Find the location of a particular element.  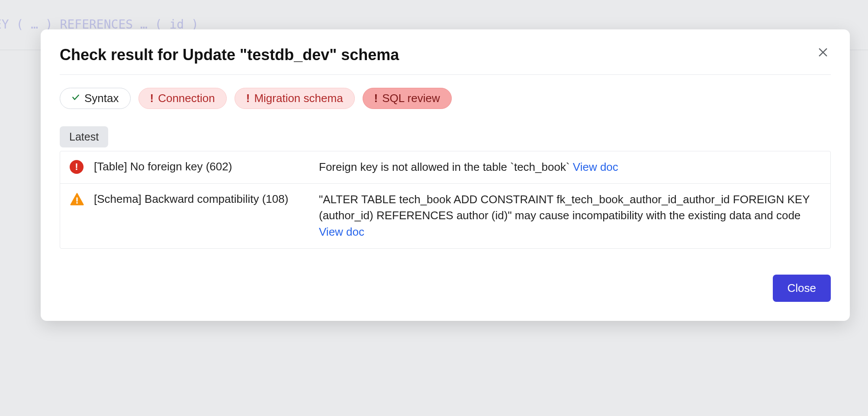

modal-header: Check result for Update "testdb_dev" sch… is located at coordinates (445, 61).